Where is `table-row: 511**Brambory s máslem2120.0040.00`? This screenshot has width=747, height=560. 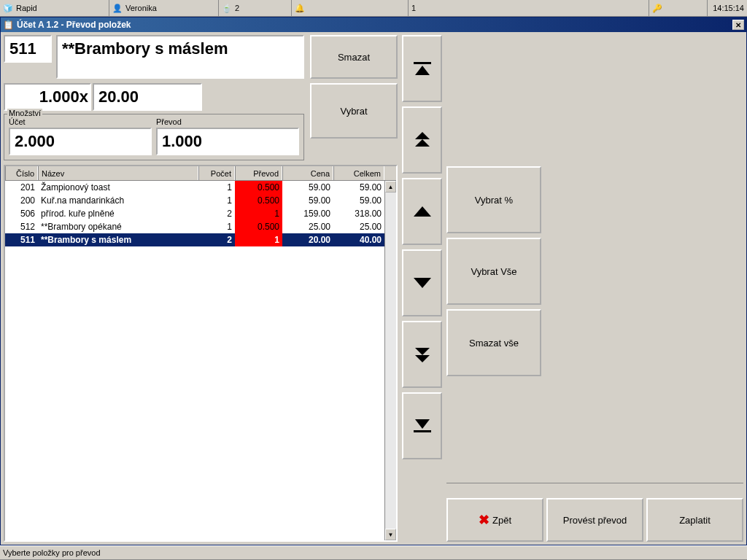 table-row: 511**Brambory s máslem2120.0040.00 is located at coordinates (201, 240).